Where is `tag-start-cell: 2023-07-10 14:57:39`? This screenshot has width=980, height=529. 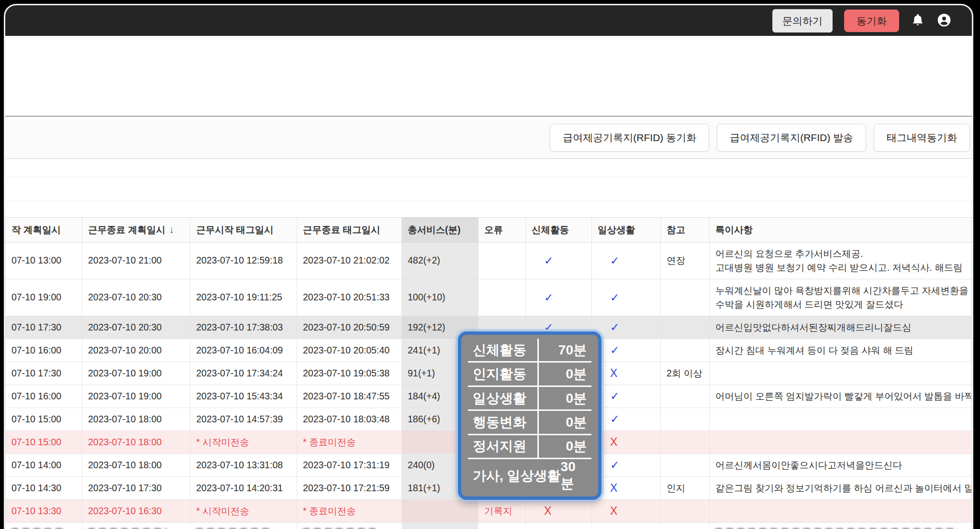
tag-start-cell: 2023-07-10 14:57:39 is located at coordinates (244, 419).